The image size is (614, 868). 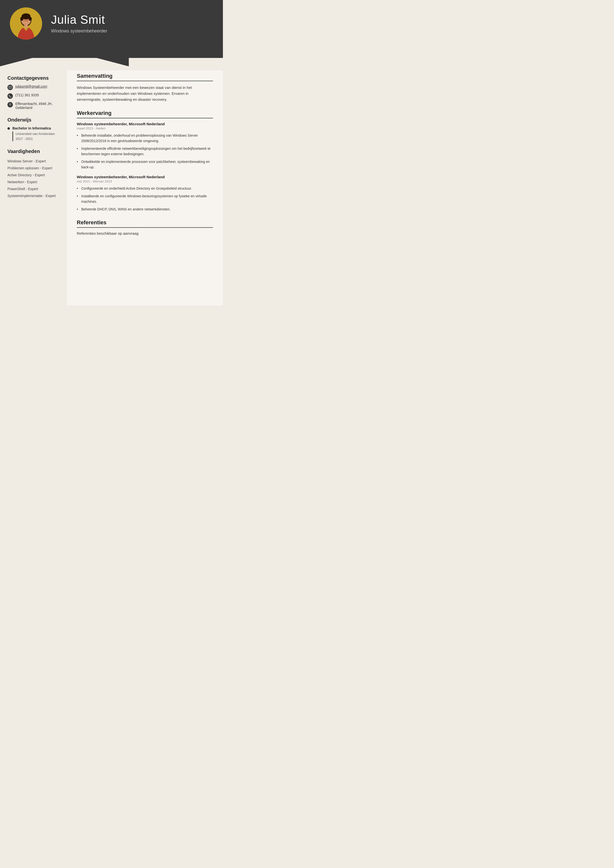 I want to click on references-section: Referenties Referenties beschikbaar op a…, so click(x=145, y=228).